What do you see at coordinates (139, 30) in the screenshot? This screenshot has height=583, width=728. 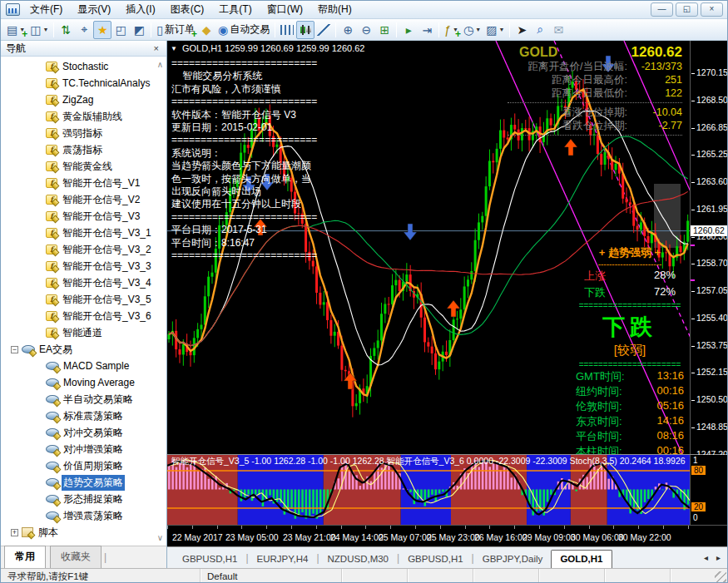 I see `strategy-tester-button: ◩` at bounding box center [139, 30].